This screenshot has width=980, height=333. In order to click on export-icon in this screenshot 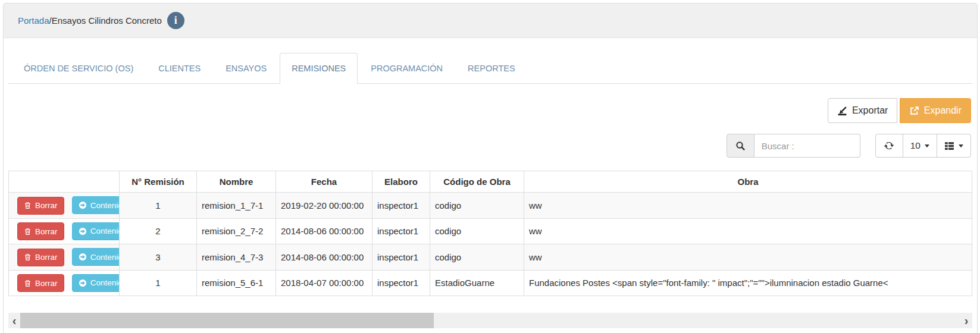, I will do `click(843, 111)`.